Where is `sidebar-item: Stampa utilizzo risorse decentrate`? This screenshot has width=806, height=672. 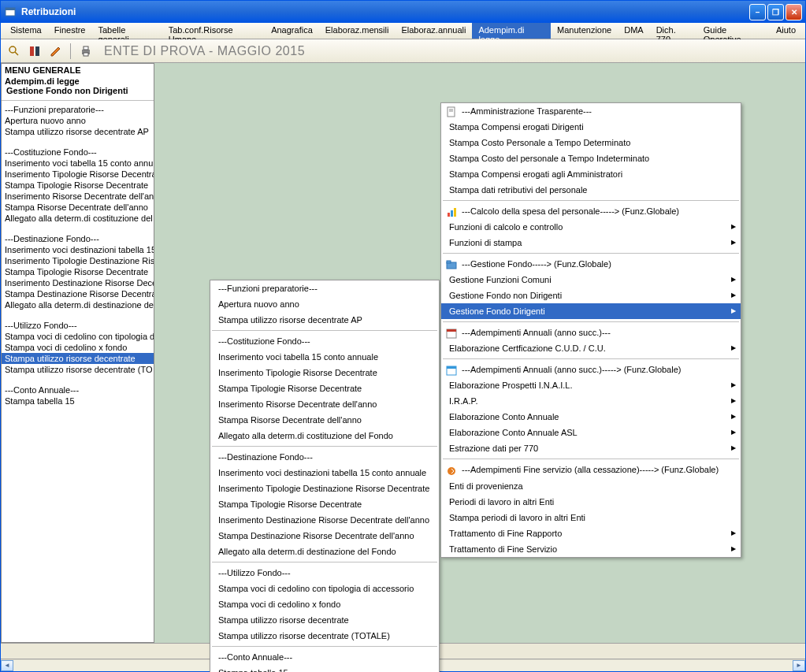
sidebar-item: Stampa utilizzo risorse decentrate is located at coordinates (77, 358).